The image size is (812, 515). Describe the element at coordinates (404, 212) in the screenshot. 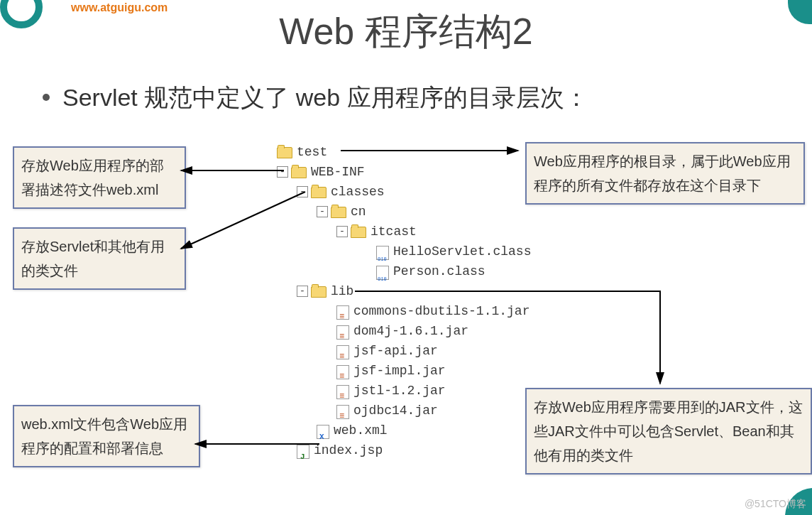

I see `tree-node-pkg-cn: - cn` at that location.